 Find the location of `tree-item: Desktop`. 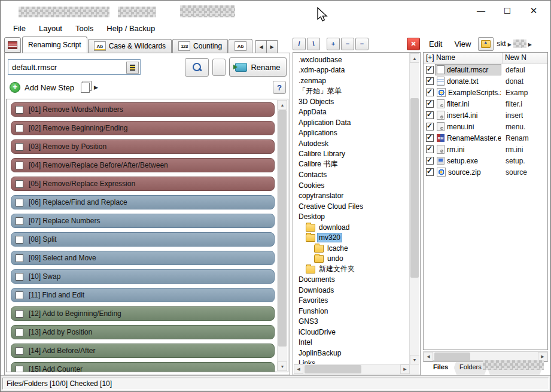

tree-item: Desktop is located at coordinates (352, 217).